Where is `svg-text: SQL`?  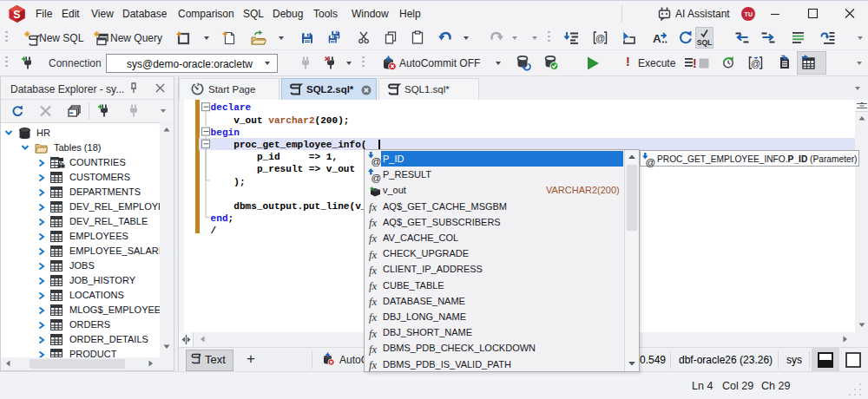 svg-text: SQL is located at coordinates (705, 43).